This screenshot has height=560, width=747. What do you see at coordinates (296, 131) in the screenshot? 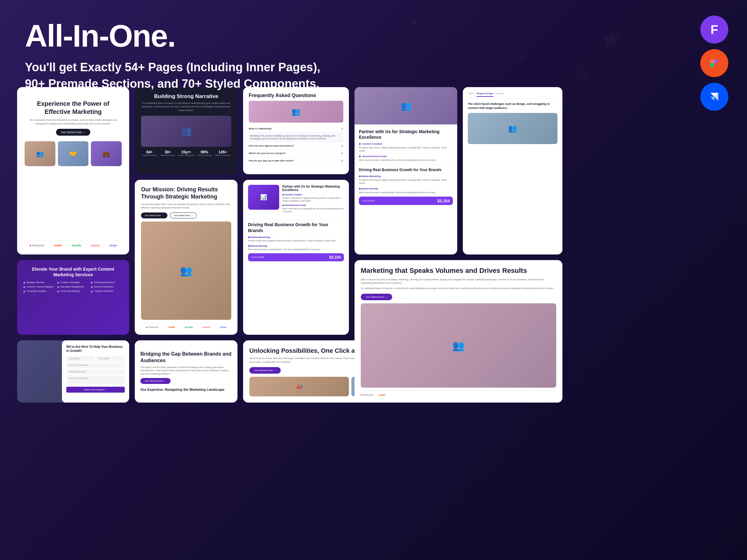
I see `card-faq: Frequently Asked Questions 👥 What is a M…` at bounding box center [296, 131].